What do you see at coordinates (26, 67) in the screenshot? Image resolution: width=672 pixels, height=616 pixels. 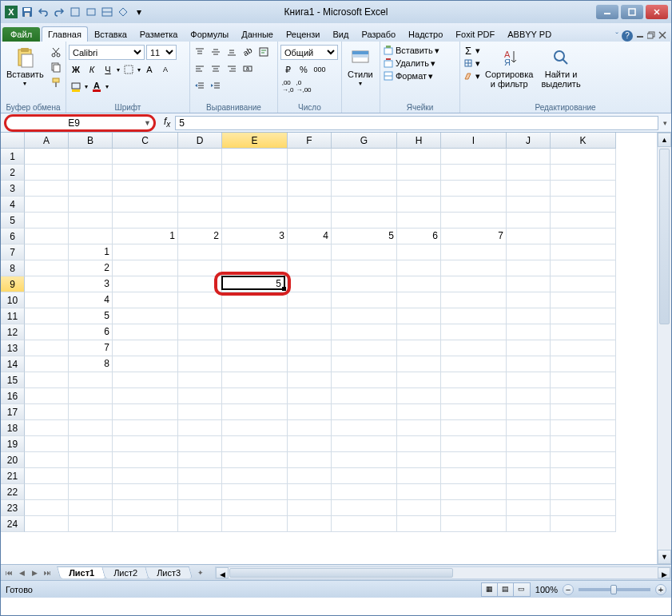 I see `paste-button: Вставить ▾` at bounding box center [26, 67].